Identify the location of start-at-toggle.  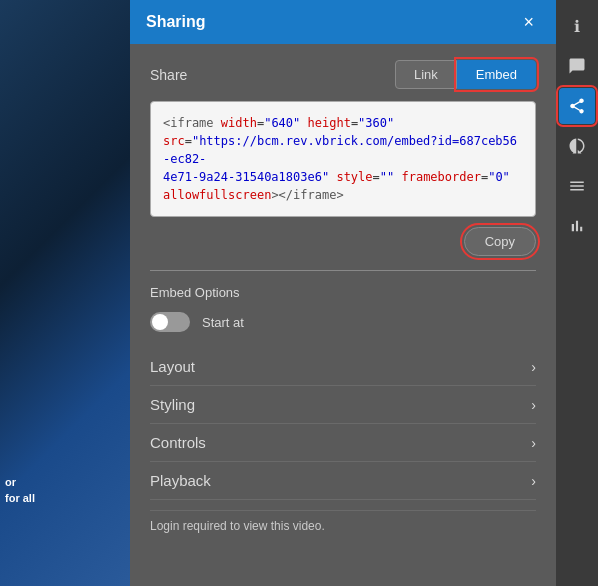
(170, 322).